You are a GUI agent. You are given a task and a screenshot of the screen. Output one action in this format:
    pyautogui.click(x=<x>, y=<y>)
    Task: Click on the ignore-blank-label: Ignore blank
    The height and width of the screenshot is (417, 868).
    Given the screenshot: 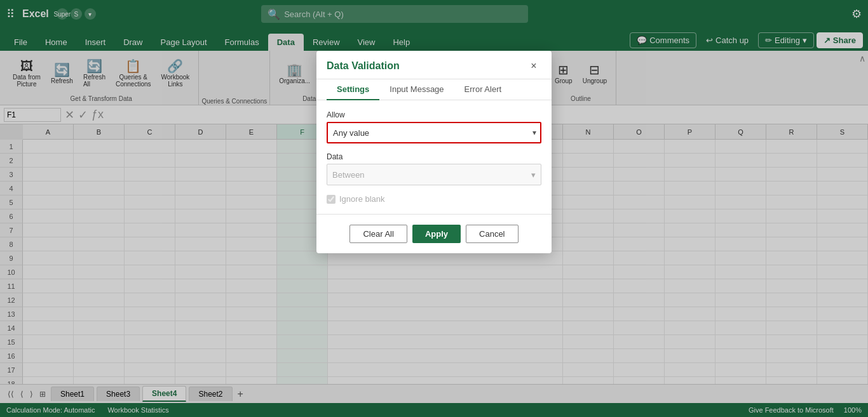 What is the action you would take?
    pyautogui.click(x=362, y=199)
    